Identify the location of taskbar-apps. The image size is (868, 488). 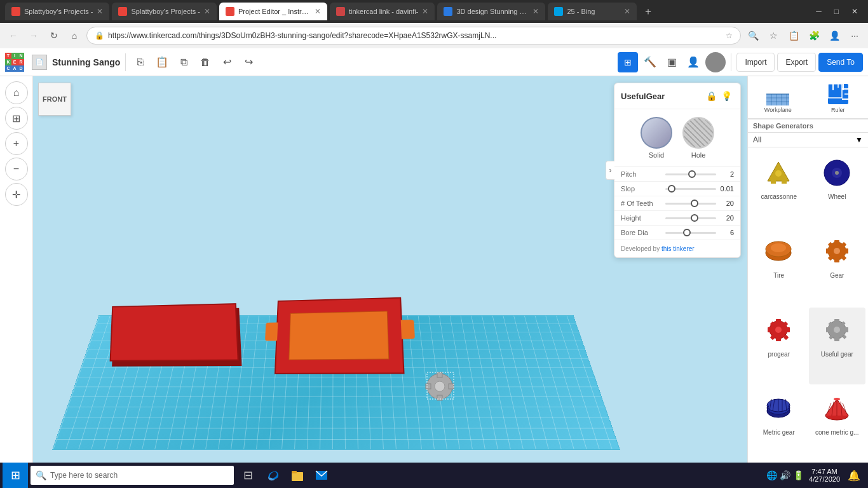
(297, 475).